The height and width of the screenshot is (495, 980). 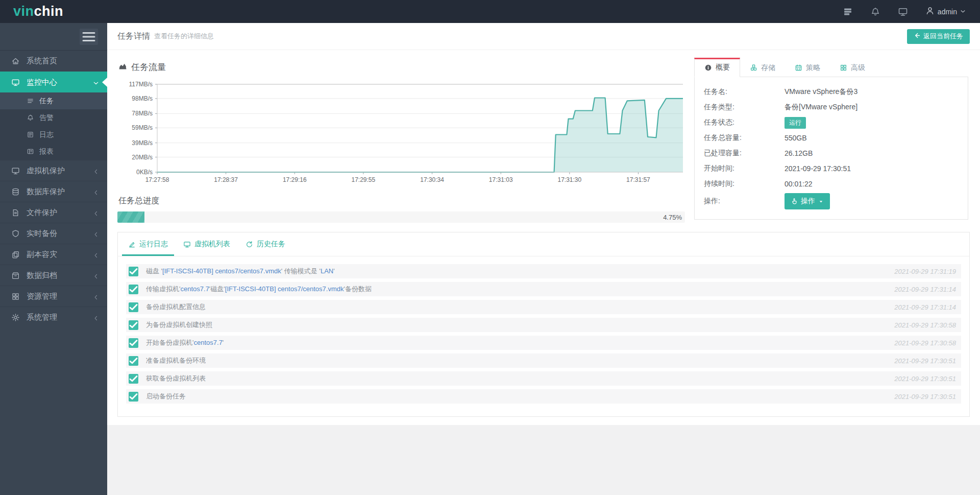 What do you see at coordinates (544, 307) in the screenshot?
I see `log-row-2: 备份虚拟机配置信息2021-09-29 17:31:14` at bounding box center [544, 307].